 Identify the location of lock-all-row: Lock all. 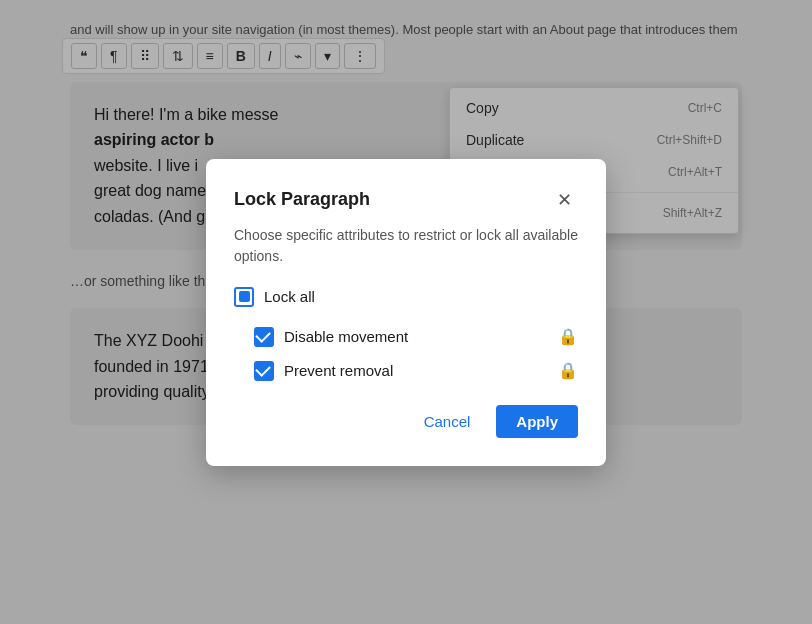
(406, 297).